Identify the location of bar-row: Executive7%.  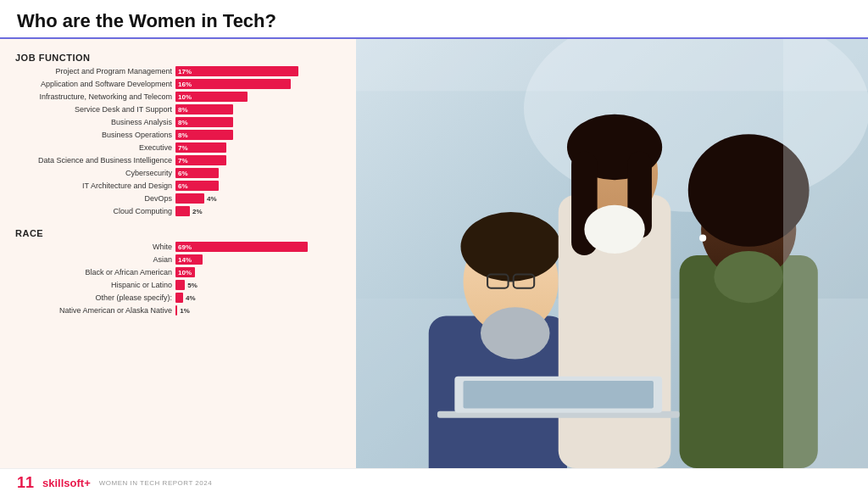
(178, 148).